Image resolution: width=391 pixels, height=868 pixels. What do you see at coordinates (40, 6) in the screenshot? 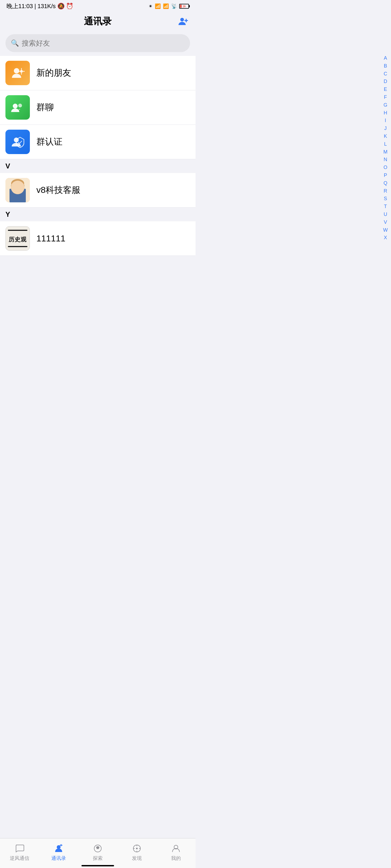
I see `status-time-network: 晚上11:03 | 131K/s 🔕 ⏰` at bounding box center [40, 6].